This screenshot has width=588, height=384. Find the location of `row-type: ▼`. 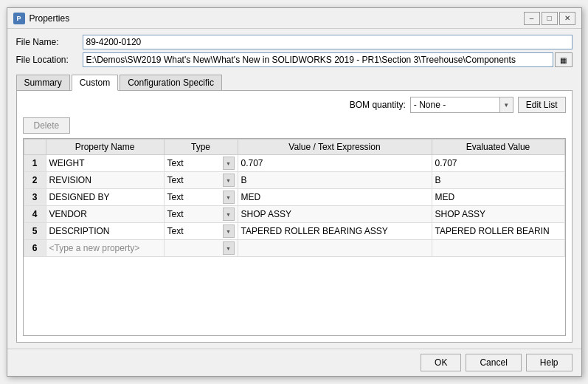

row-type: ▼ is located at coordinates (201, 248).